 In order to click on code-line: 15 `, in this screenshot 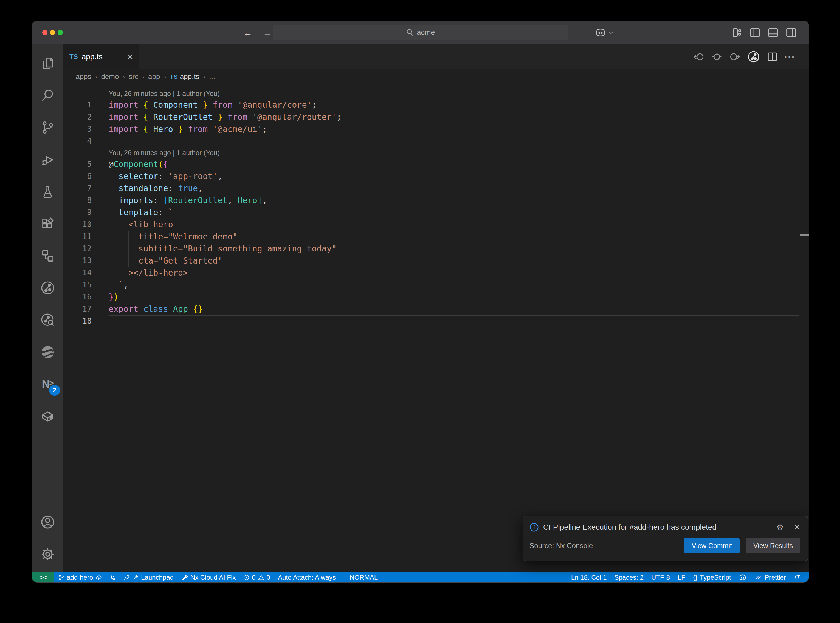, I will do `click(436, 285)`.